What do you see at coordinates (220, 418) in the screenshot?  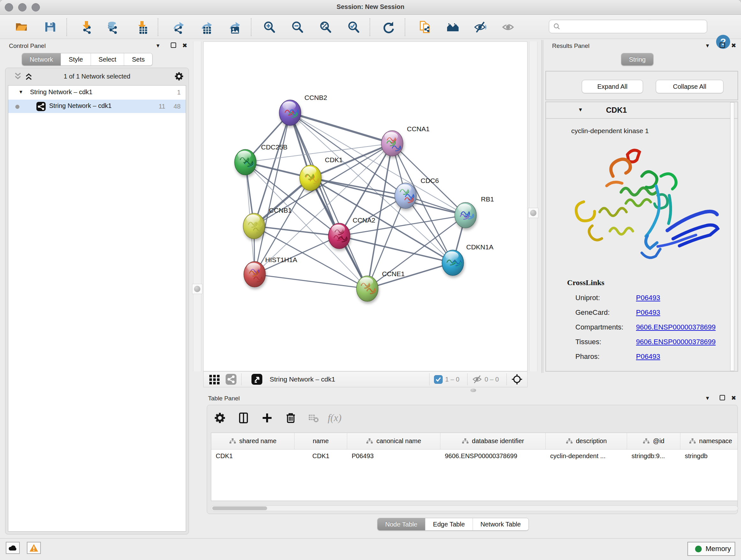 I see `table-options-gear-icon` at bounding box center [220, 418].